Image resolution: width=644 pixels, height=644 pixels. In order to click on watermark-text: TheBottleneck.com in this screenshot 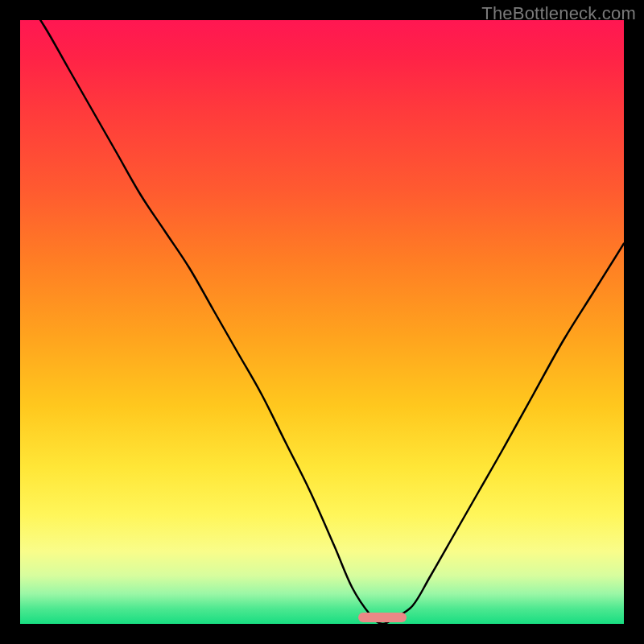, I will do `click(559, 14)`.